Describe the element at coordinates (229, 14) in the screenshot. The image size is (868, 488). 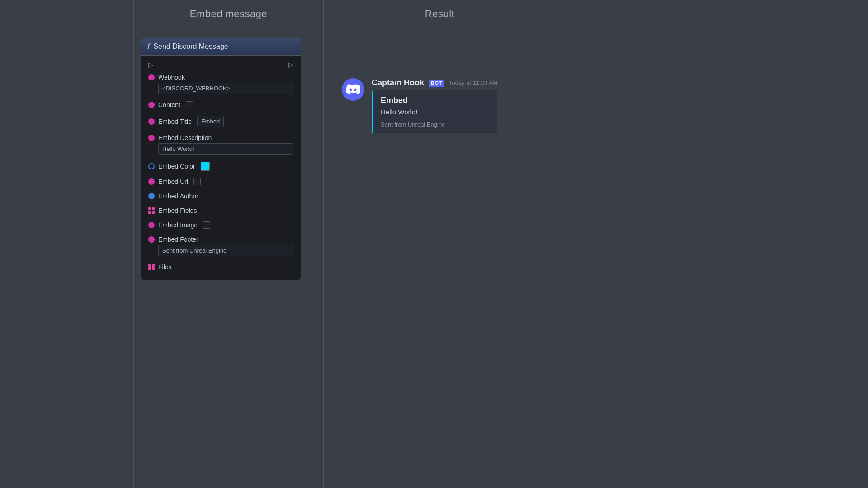
I see `embed-message-header: Embed message` at that location.